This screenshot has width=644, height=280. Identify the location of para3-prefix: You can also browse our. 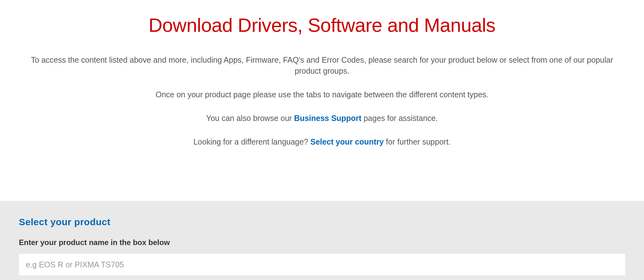
(250, 118).